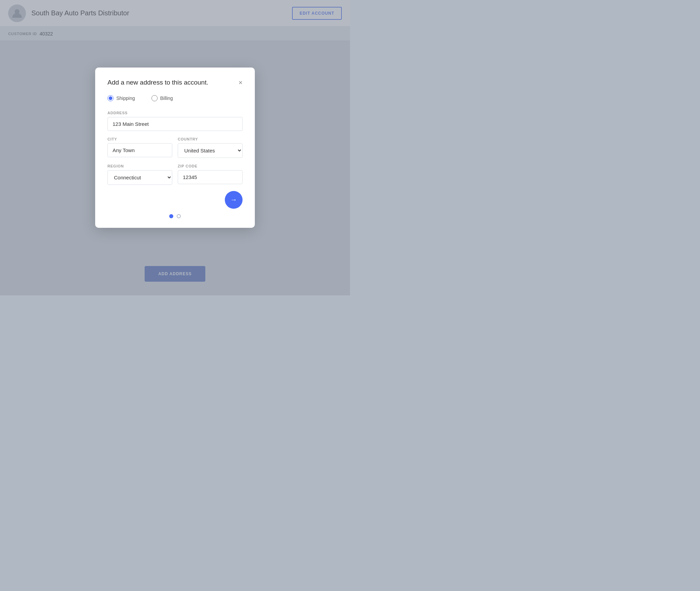  I want to click on country-field-group: COUNTRY United States Canada United King…, so click(210, 147).